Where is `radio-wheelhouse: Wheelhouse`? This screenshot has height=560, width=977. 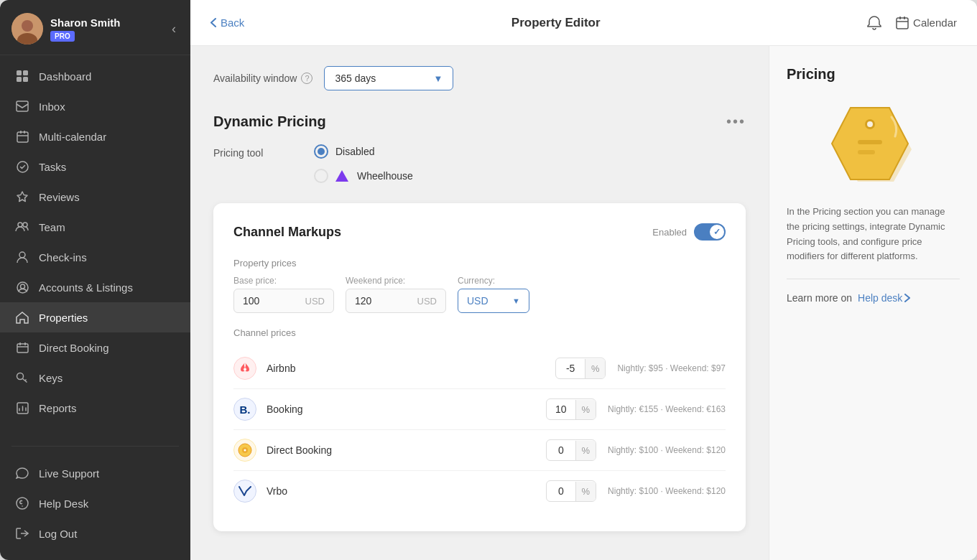 radio-wheelhouse: Wheelhouse is located at coordinates (364, 176).